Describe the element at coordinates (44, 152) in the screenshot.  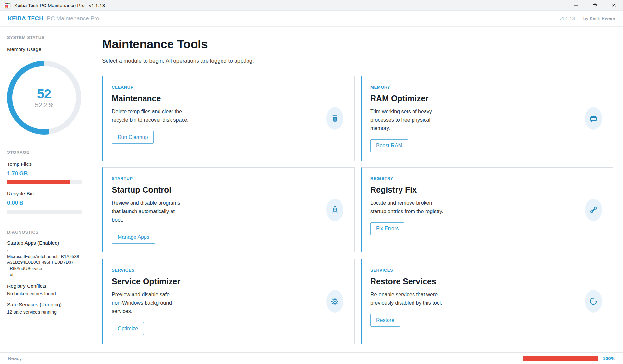
I see `section-storage: STORAGE` at that location.